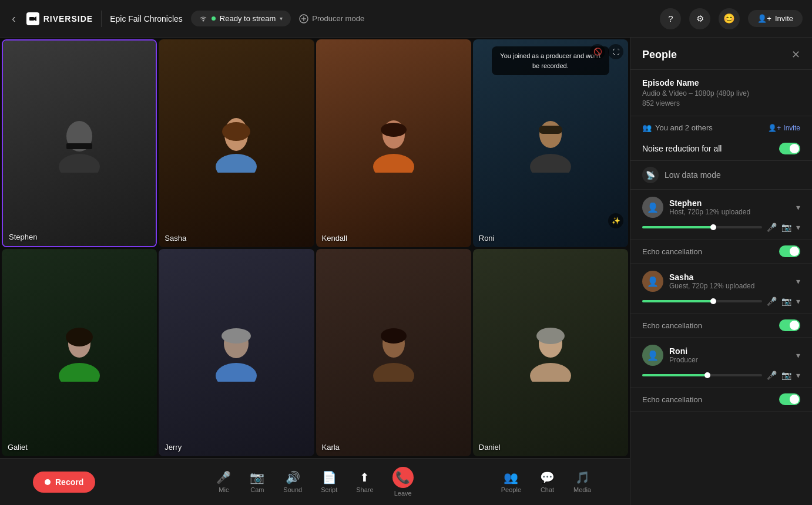 This screenshot has width=812, height=505. Describe the element at coordinates (675, 375) in the screenshot. I see `roni-progress-fill` at that location.